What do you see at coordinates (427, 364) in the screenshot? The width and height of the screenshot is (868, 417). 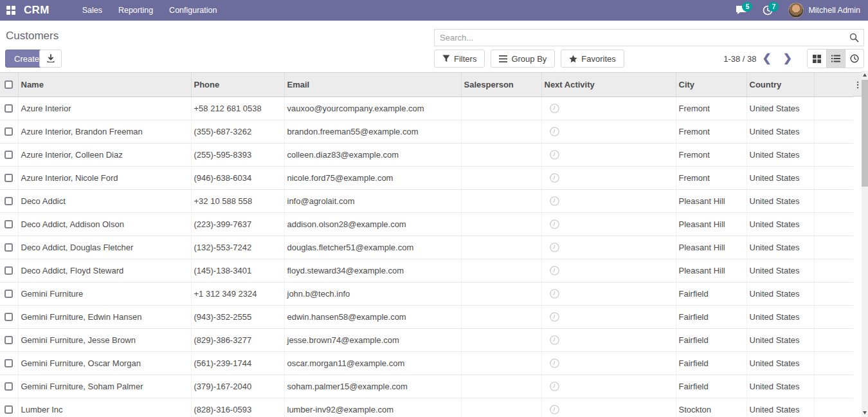 I see `table-row: Gemini Furniture, Oscar Morgan(561)-239-…` at bounding box center [427, 364].